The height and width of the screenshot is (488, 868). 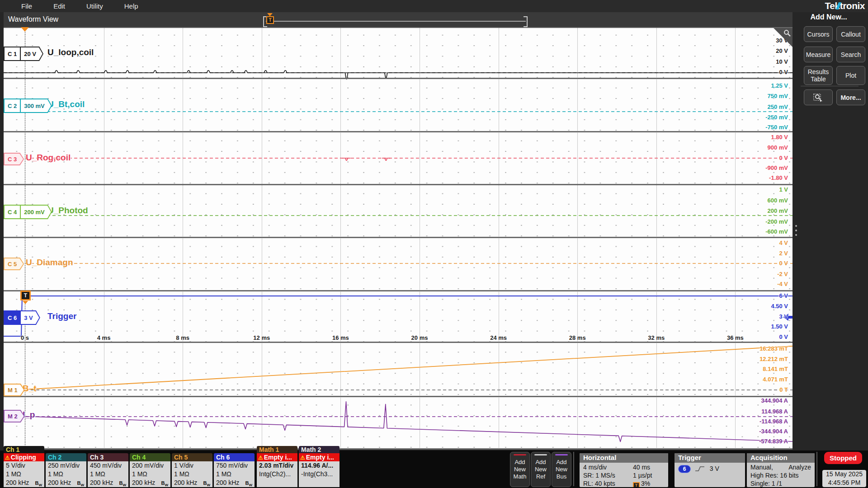 What do you see at coordinates (818, 54) in the screenshot?
I see `sidebar-button-measure: Measure` at bounding box center [818, 54].